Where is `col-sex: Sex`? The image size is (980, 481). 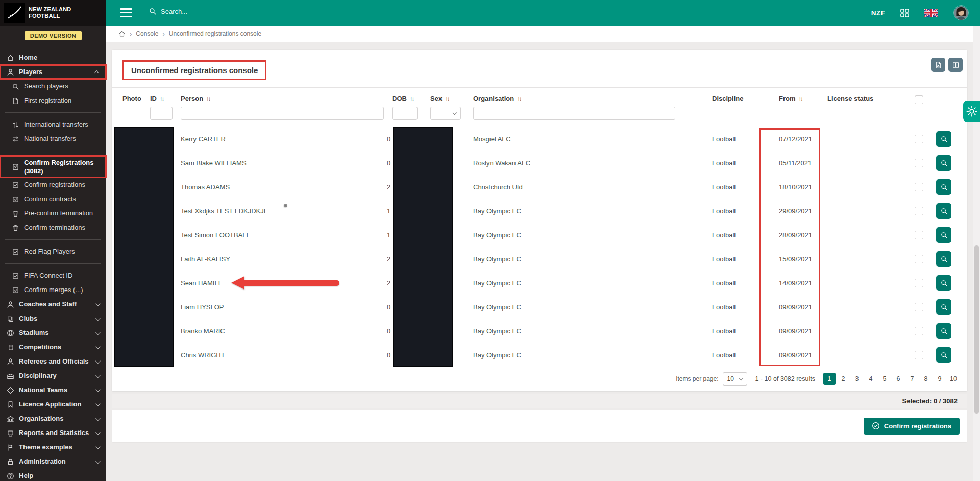
col-sex: Sex is located at coordinates (436, 98).